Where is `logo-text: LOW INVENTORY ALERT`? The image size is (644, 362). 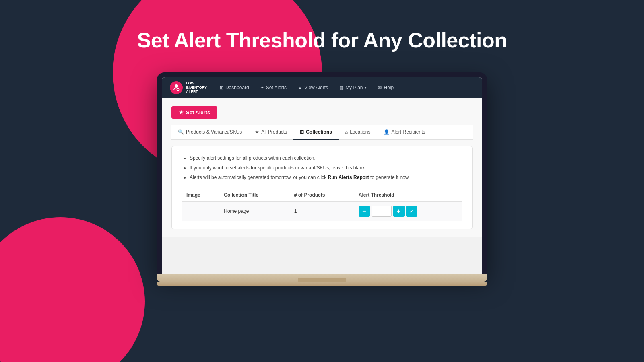 logo-text: LOW INVENTORY ALERT is located at coordinates (196, 88).